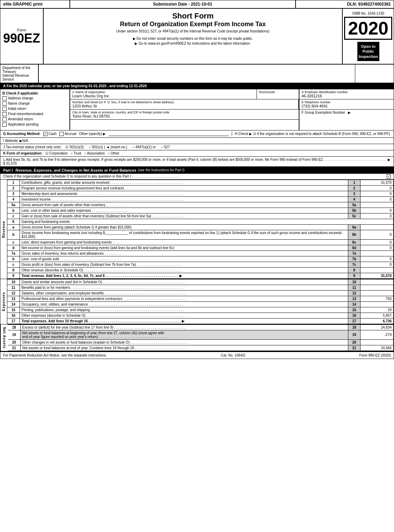 This screenshot has width=394, height=532. Describe the element at coordinates (183, 4) in the screenshot. I see `submission-date: Submission Date - 2021-10-01` at that location.